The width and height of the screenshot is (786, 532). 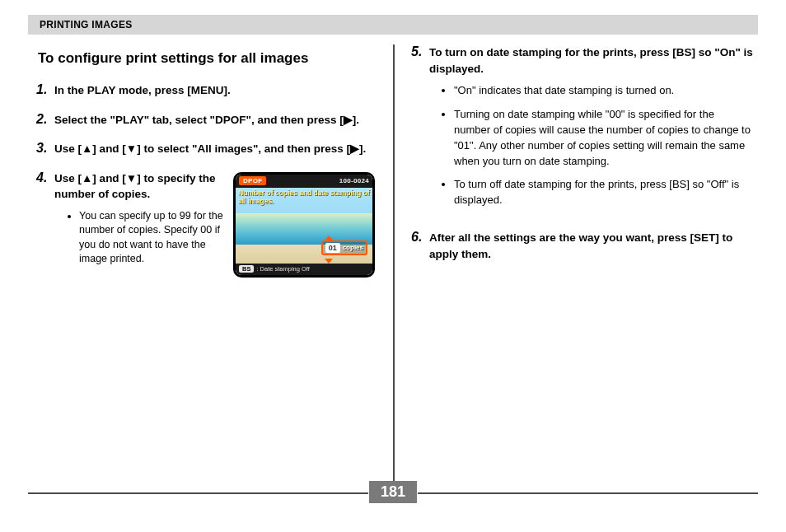 What do you see at coordinates (354, 181) in the screenshot?
I see `image-id-label: 100-0024` at bounding box center [354, 181].